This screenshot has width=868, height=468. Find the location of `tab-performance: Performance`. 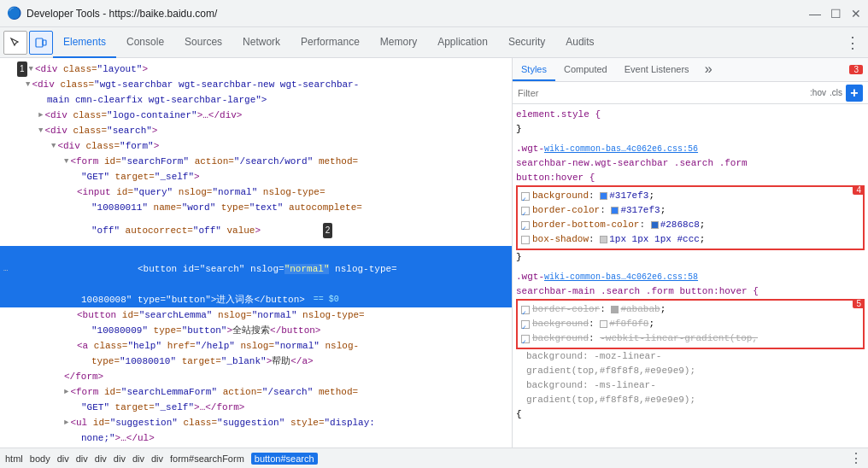

tab-performance: Performance is located at coordinates (330, 43).